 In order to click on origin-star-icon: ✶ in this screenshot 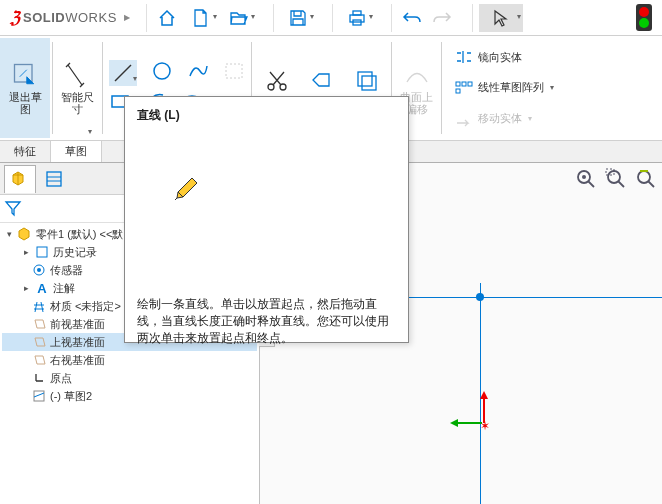, I will do `click(485, 426)`.